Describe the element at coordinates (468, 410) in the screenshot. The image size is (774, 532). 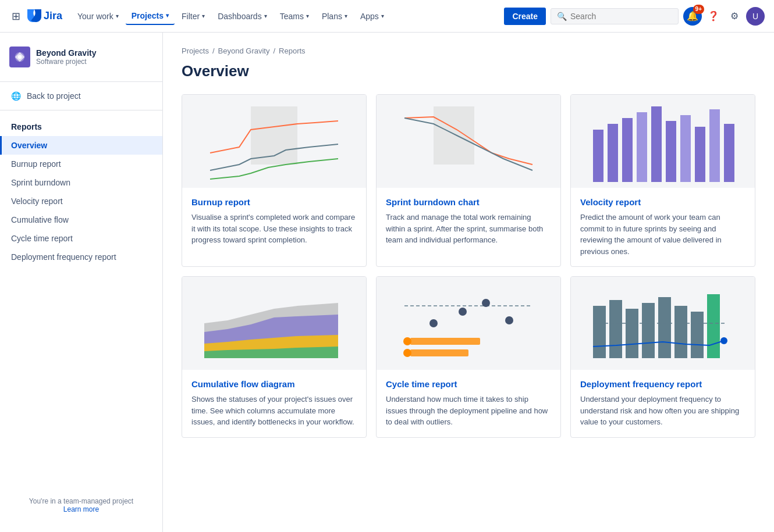
I see `cycle-time-desc: Understand how much time it takes to shi…` at that location.